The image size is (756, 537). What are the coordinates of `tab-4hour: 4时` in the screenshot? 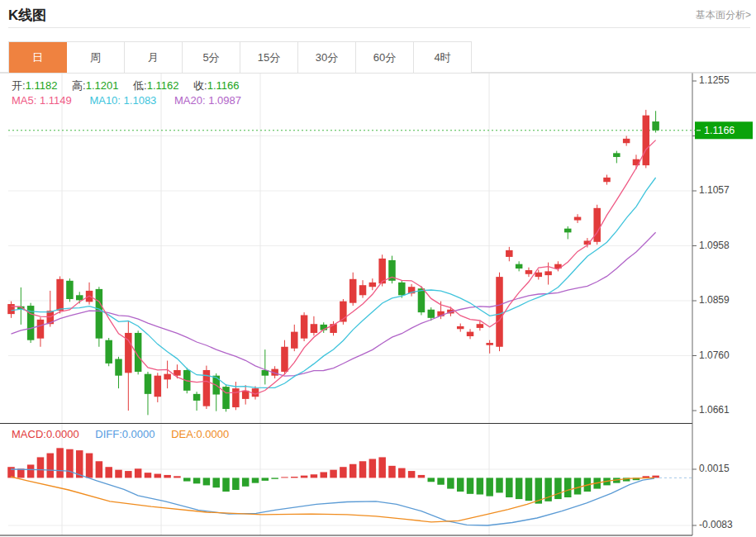 It's located at (443, 58).